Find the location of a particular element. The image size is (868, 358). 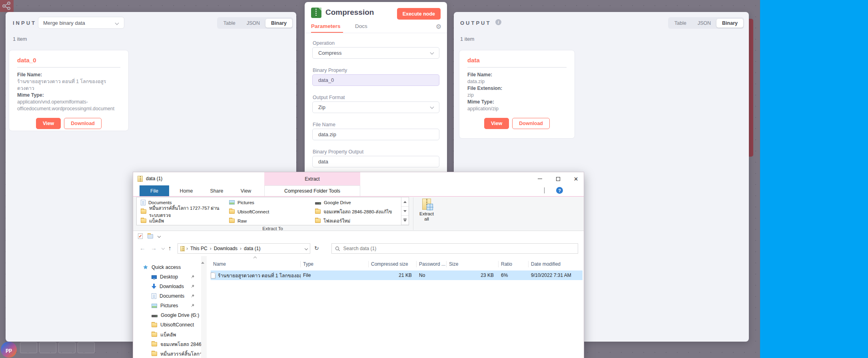

user-avatar: pp is located at coordinates (9, 350).